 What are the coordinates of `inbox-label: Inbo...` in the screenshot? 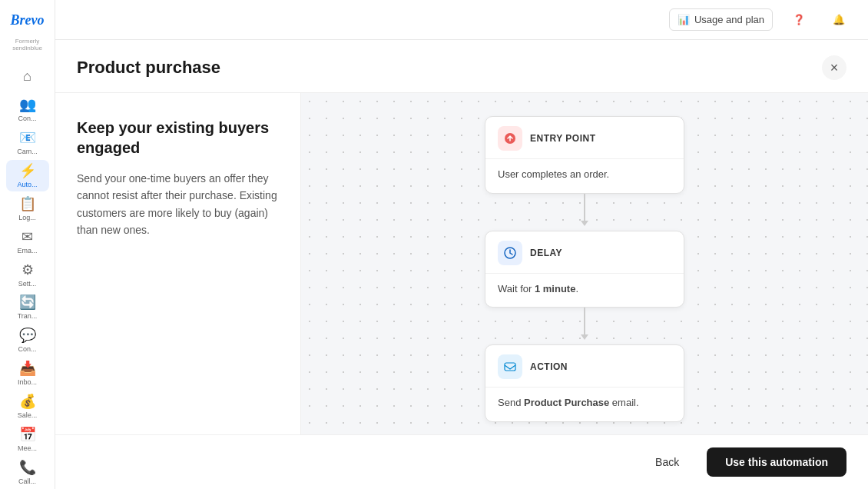 It's located at (28, 382).